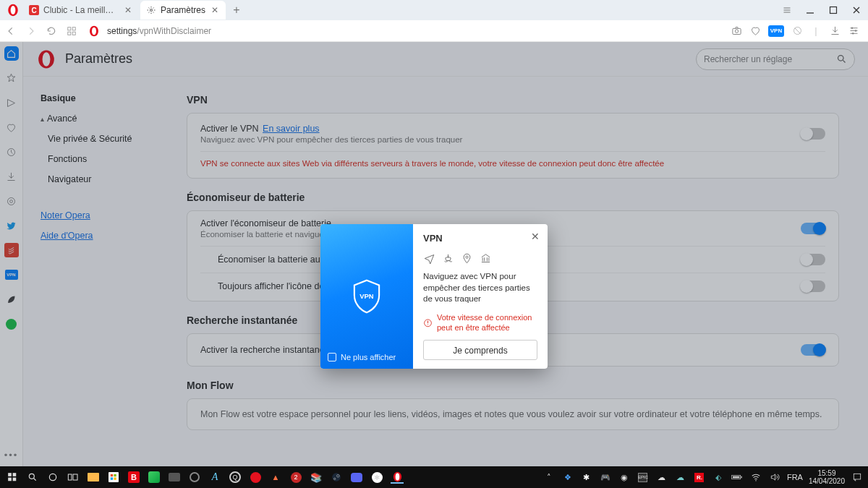 Image resolution: width=868 pixels, height=488 pixels. Describe the element at coordinates (699, 477) in the screenshot. I see `tray-r-icon: R.` at that location.